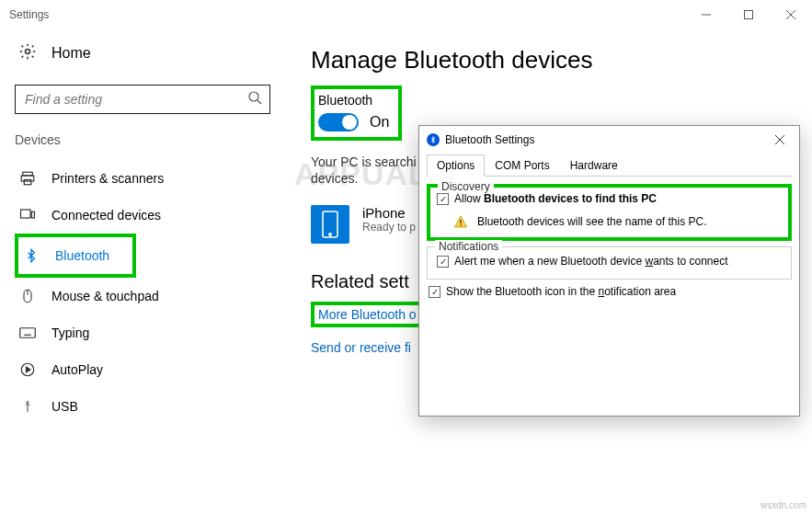  I want to click on sidebar-item-bluetooth: Bluetooth, so click(75, 256).